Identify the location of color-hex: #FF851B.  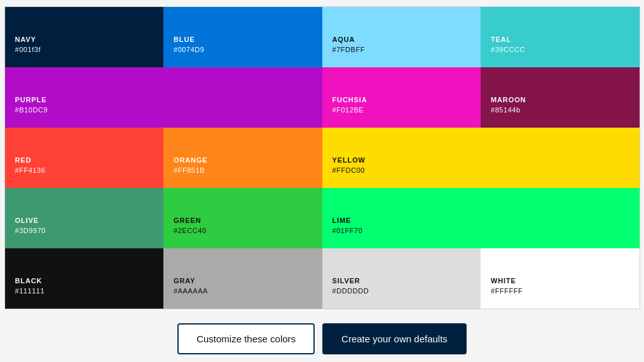
(243, 170).